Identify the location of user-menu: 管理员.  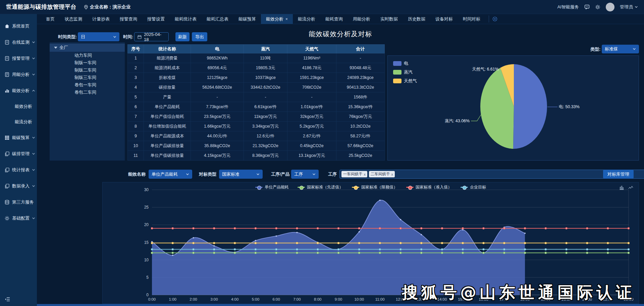
(629, 7).